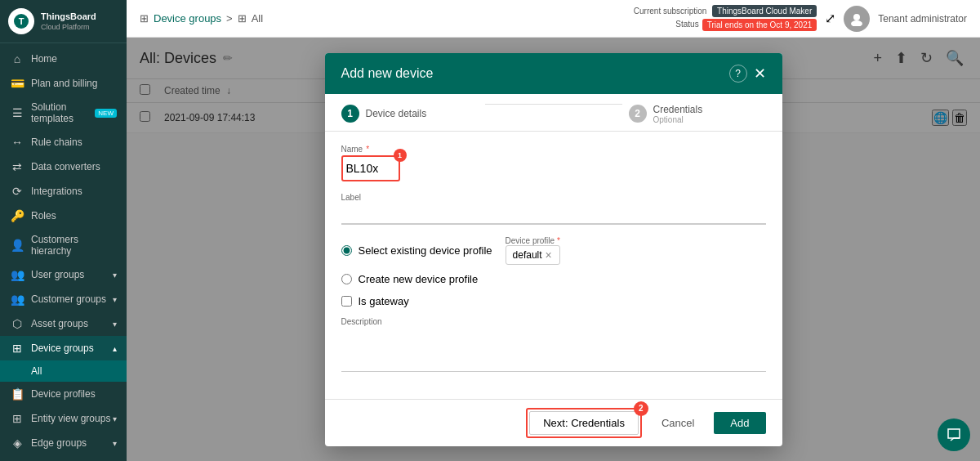  What do you see at coordinates (64, 21) in the screenshot?
I see `sidebar-logo: T ThingsBoard Cloud Platform` at bounding box center [64, 21].